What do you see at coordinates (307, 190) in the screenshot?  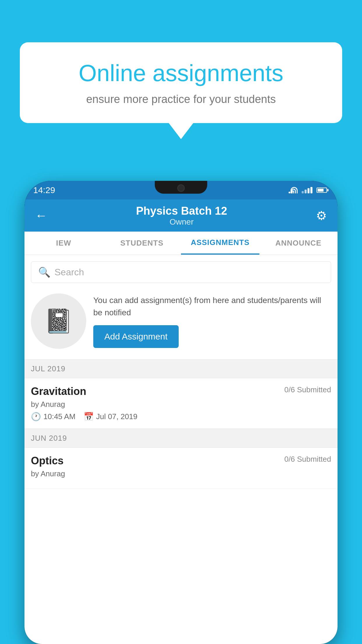 I see `signal-bars-icon` at bounding box center [307, 190].